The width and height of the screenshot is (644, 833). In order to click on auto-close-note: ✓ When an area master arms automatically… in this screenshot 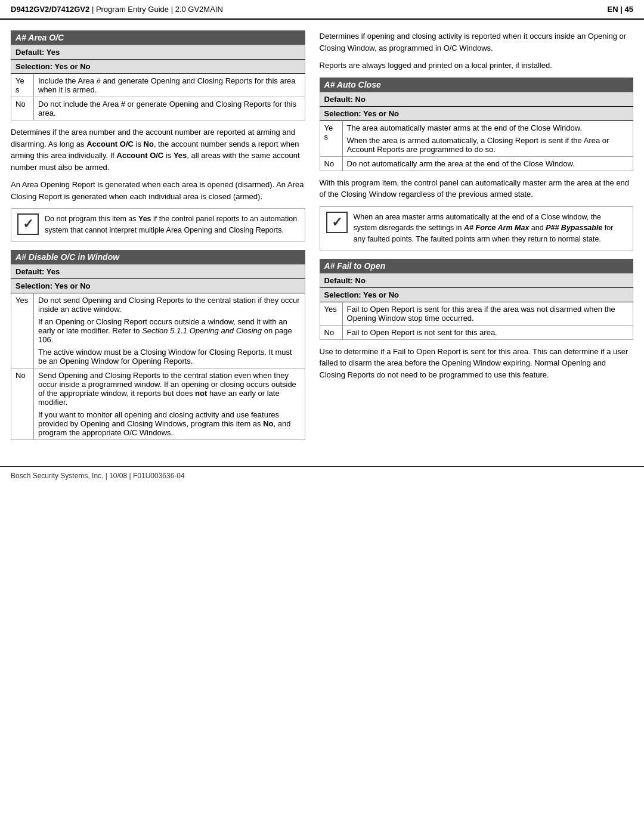, I will do `click(476, 228)`.